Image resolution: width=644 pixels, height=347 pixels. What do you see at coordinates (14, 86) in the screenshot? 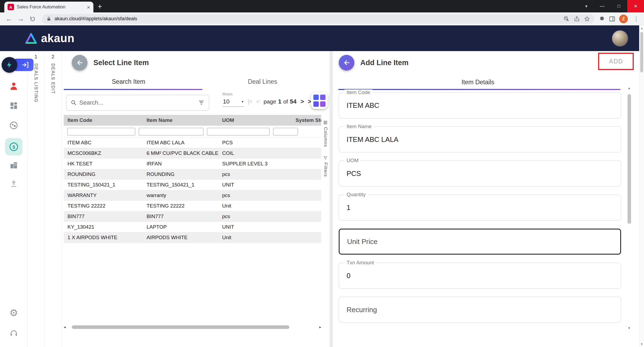
I see `person-icon` at bounding box center [14, 86].